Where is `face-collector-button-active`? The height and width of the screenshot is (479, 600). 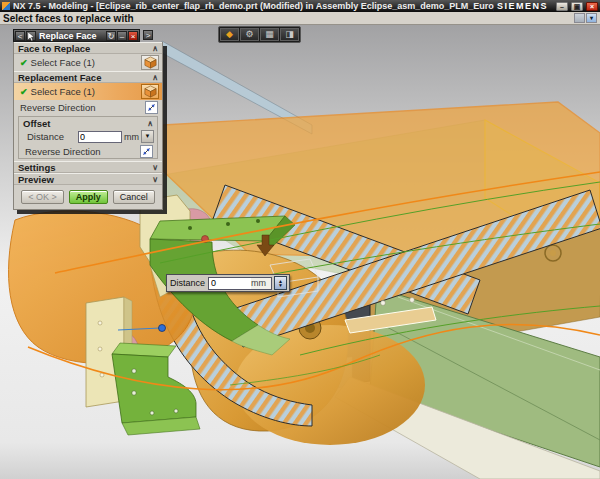
face-collector-button-active is located at coordinates (150, 92).